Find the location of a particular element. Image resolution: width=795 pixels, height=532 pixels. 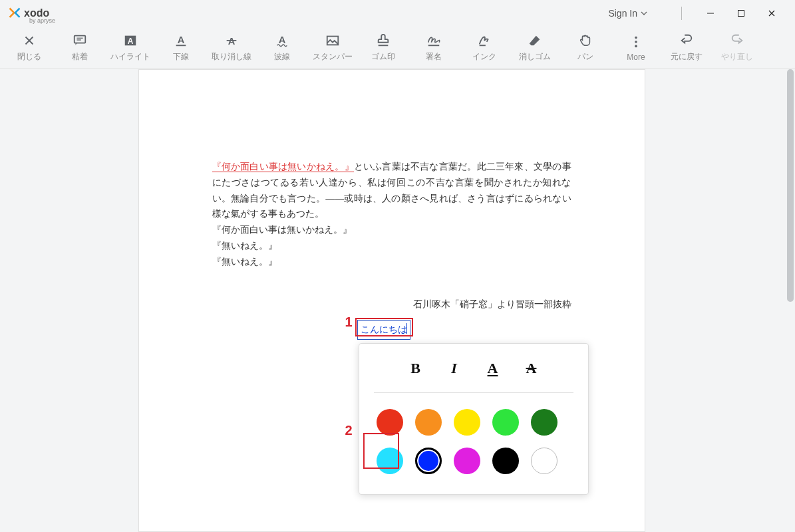

xodo-logo-icon is located at coordinates (15, 13).